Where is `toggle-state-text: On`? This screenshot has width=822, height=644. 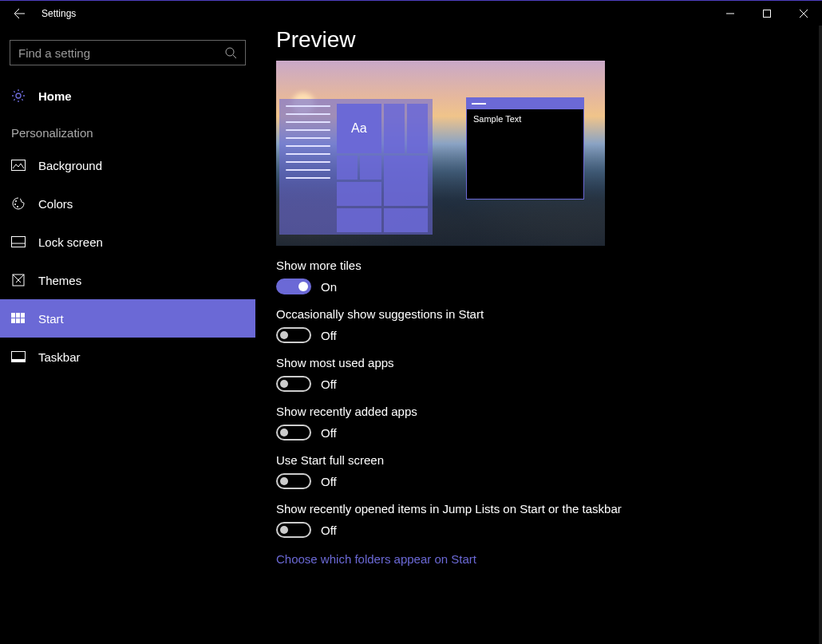 toggle-state-text: On is located at coordinates (329, 287).